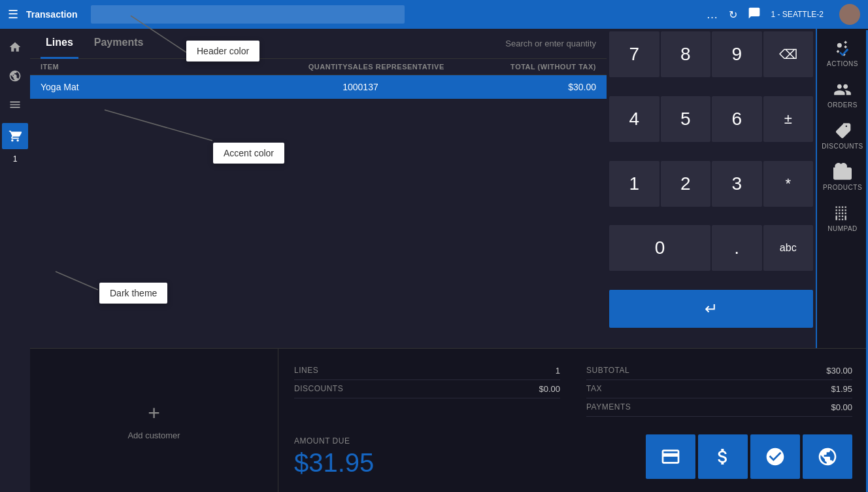 The width and height of the screenshot is (868, 492). What do you see at coordinates (594, 389) in the screenshot?
I see `tax-label: TAX` at bounding box center [594, 389].